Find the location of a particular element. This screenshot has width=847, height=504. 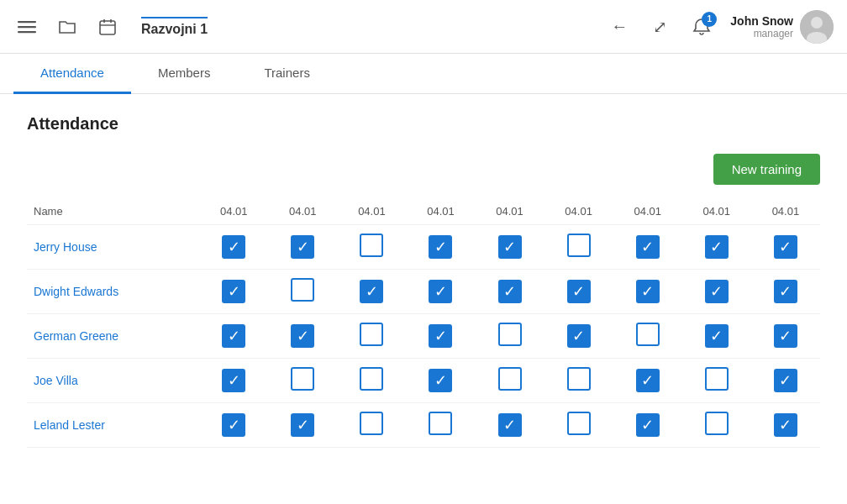

checkbox-cell-2-5: ✓ is located at coordinates (579, 336).